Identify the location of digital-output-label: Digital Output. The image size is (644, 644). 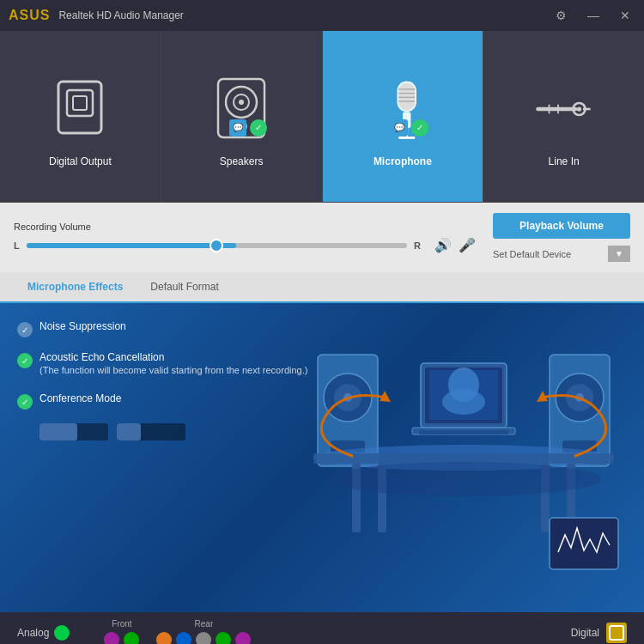
(81, 161).